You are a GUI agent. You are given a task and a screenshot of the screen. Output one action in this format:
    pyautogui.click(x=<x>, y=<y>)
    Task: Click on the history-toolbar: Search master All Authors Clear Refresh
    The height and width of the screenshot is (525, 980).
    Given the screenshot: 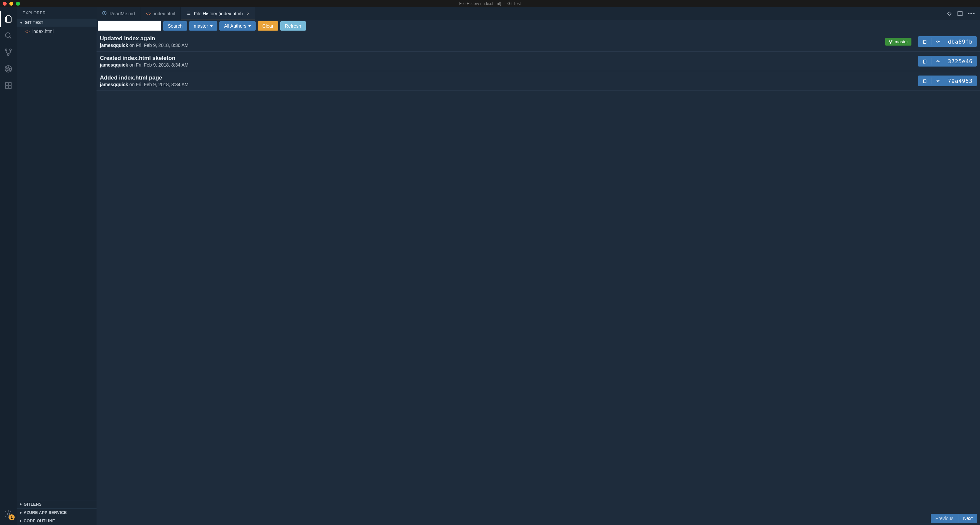 What is the action you would take?
    pyautogui.click(x=538, y=26)
    